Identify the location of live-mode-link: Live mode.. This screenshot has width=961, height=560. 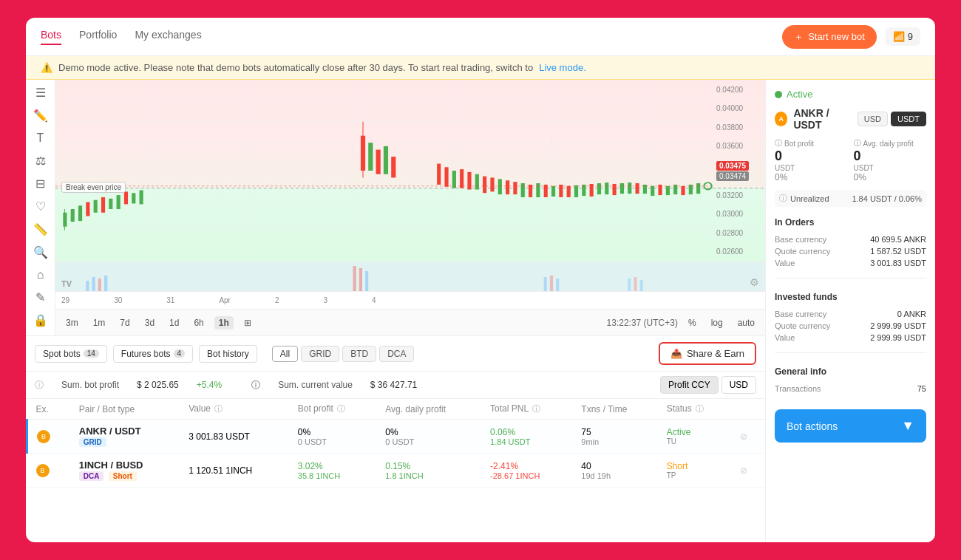
(563, 68).